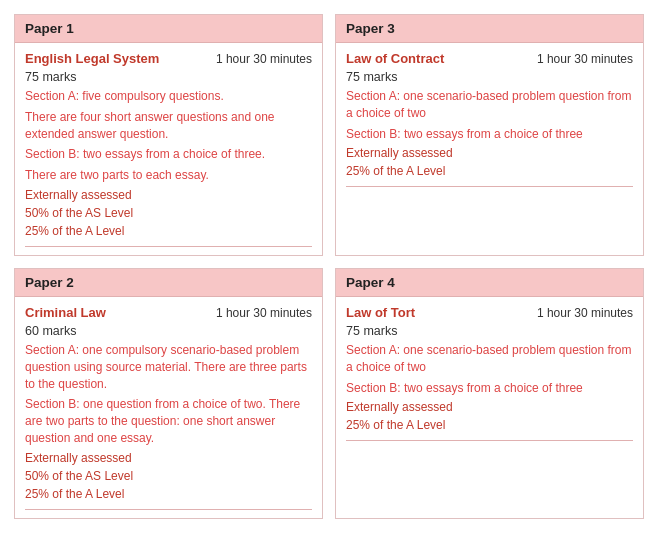  I want to click on paper4-assessed: Externally assessed, so click(490, 407).